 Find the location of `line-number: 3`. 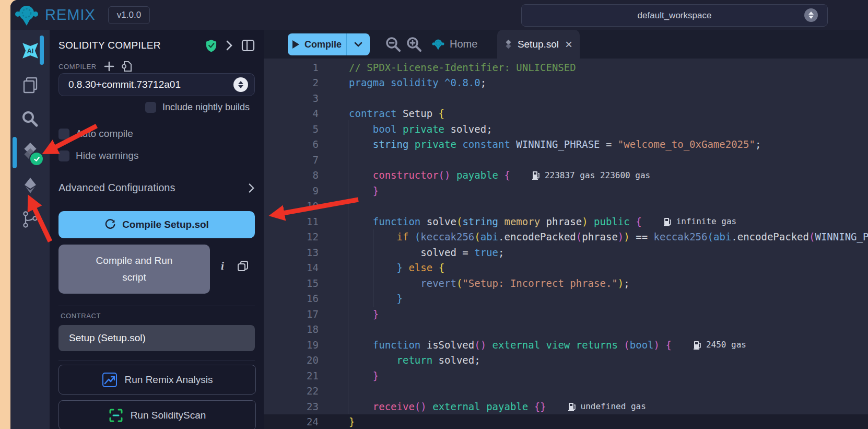

line-number: 3 is located at coordinates (291, 98).